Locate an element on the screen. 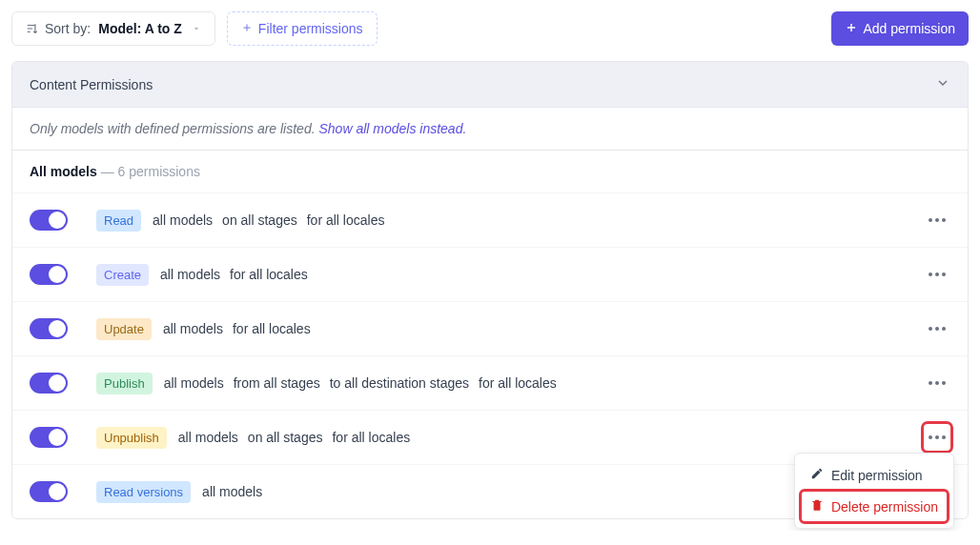  sort-icon is located at coordinates (32, 29).